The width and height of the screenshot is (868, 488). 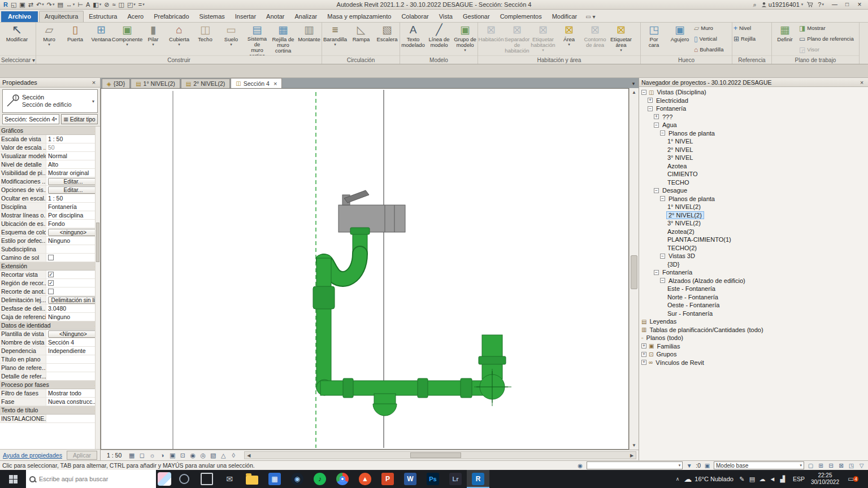 I want to click on tree-item: 1° NIVEL, so click(x=754, y=141).